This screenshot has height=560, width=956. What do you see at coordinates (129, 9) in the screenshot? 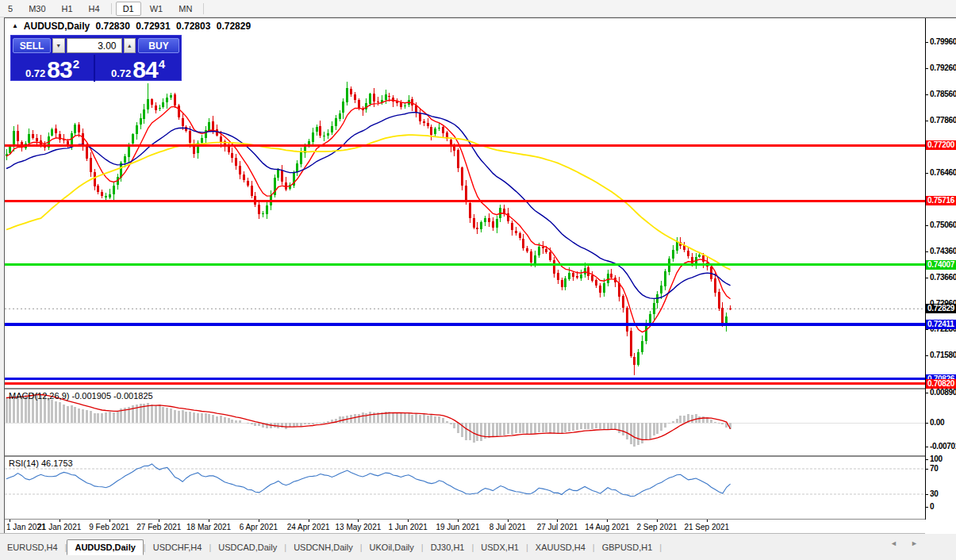
I see `timeframe-button-D1: D1` at bounding box center [129, 9].